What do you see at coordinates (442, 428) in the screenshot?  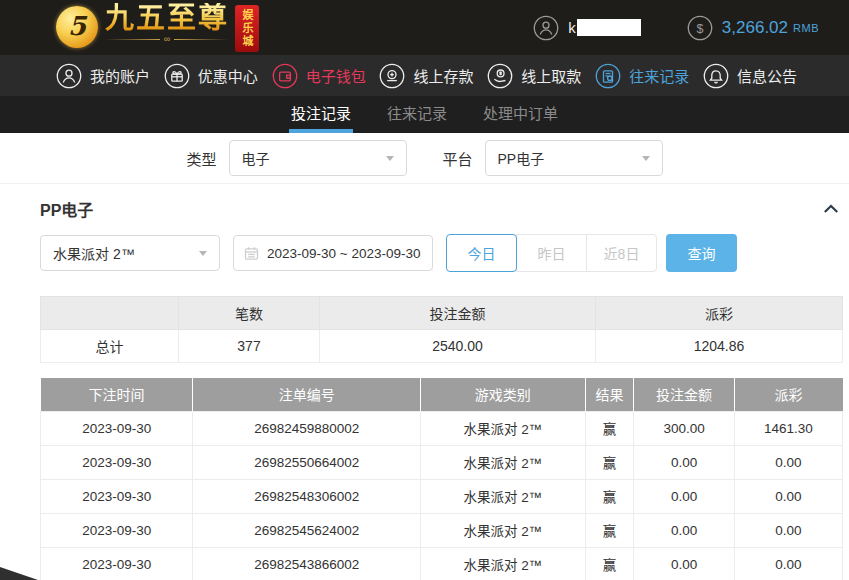 I see `record-row: 2023-09-3026982459880002水果派对 2™赢300.0014…` at bounding box center [442, 428].